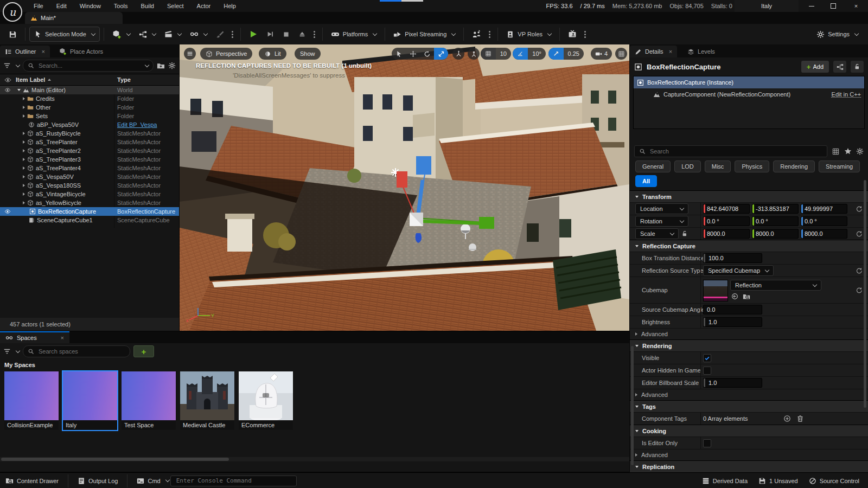  I want to click on is-editor-only-checkbox, so click(707, 444).